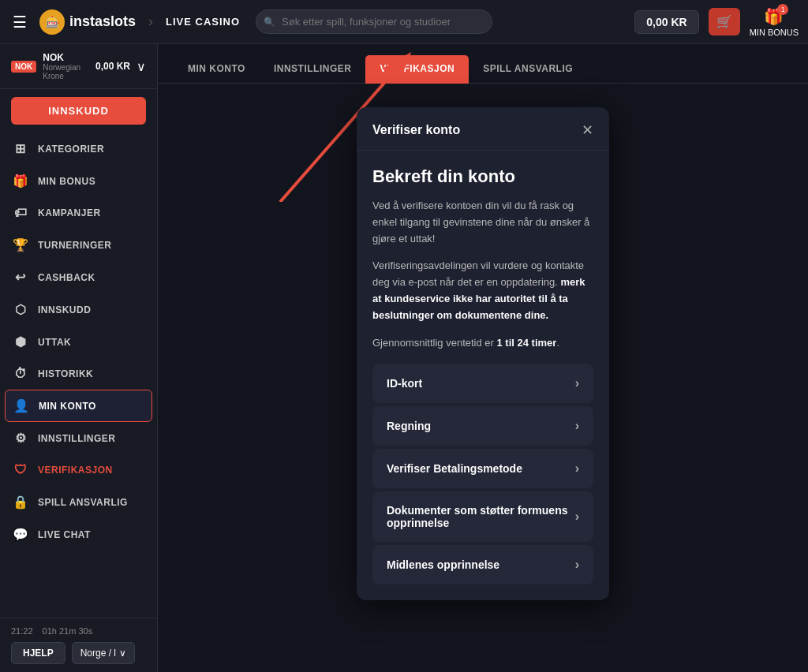 The image size is (808, 672). I want to click on modal-desc-2-plain: Verifiseringsavdelingen vil vurdere og k…, so click(478, 274).